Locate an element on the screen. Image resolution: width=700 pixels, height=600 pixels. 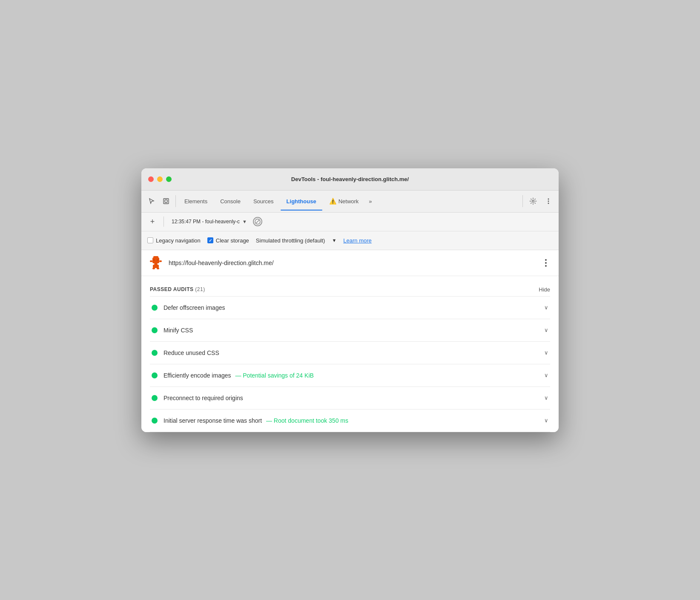
page-url: https://foul-heavenly-direction.glitch.m… is located at coordinates (352, 263).